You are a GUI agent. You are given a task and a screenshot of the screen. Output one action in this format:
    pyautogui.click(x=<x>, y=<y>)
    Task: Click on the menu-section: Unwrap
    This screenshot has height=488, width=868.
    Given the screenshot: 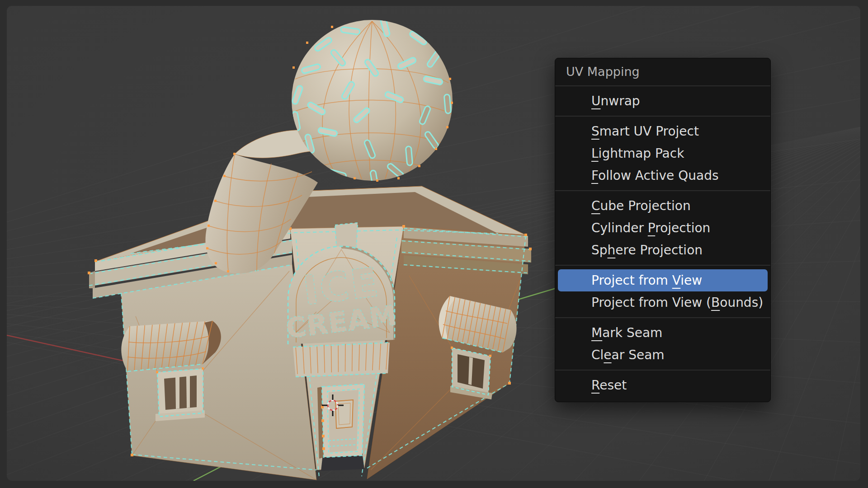 What is the action you would take?
    pyautogui.click(x=663, y=100)
    